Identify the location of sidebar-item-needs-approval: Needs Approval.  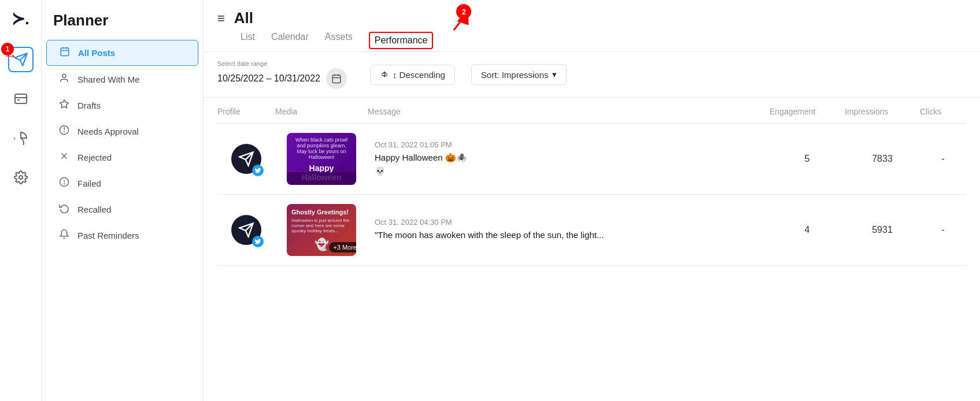
(123, 132).